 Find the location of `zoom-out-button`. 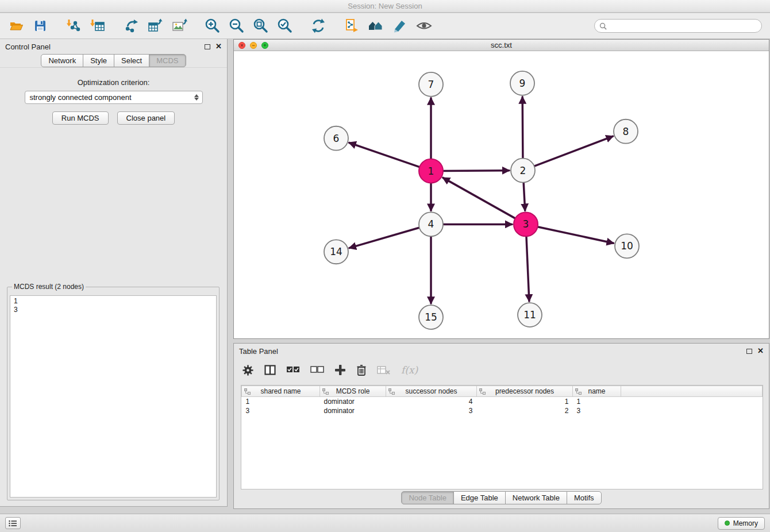

zoom-out-button is located at coordinates (237, 26).